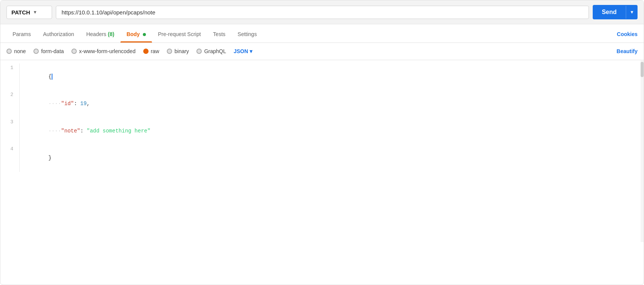 This screenshot has height=285, width=644. I want to click on code-line-2: 2 ····"id": 19,, so click(322, 104).